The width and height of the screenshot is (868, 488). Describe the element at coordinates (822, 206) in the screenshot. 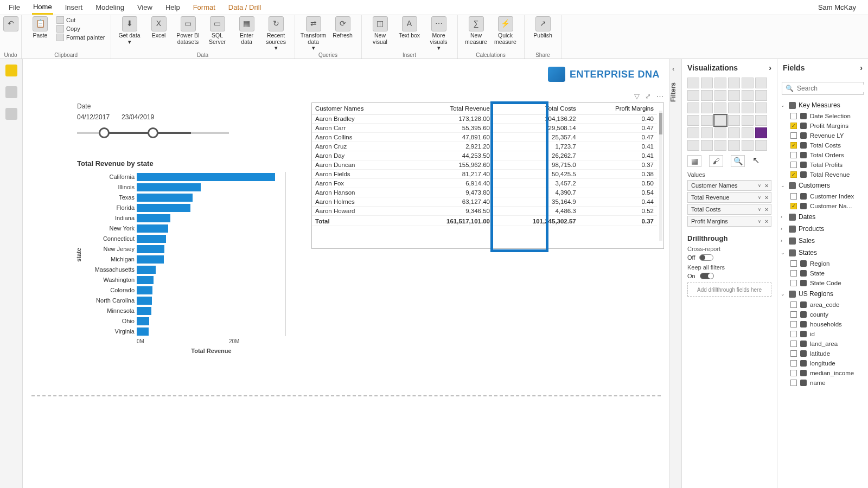

I see `fields-field: ✓Customer Na...` at that location.